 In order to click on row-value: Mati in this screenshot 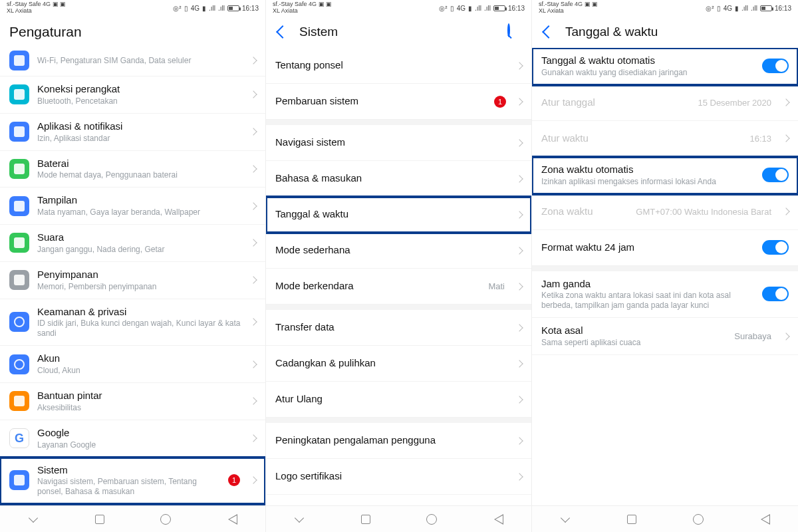, I will do `click(496, 286)`.